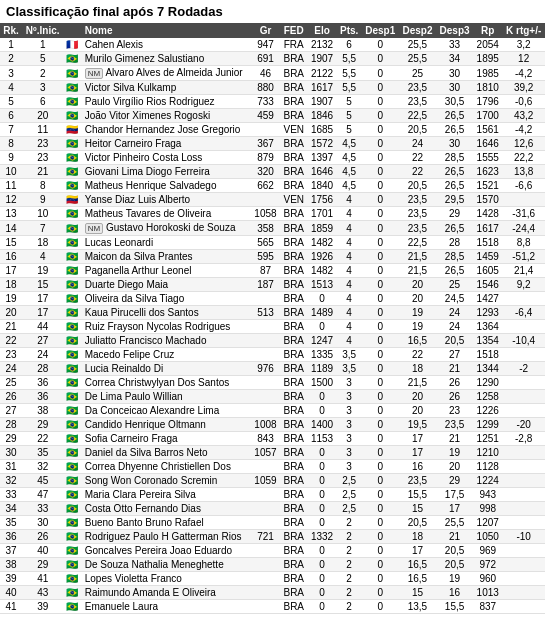 This screenshot has width=545, height=628. I want to click on cell-nome: NM Gustavo Horokoski de Souza, so click(166, 228).